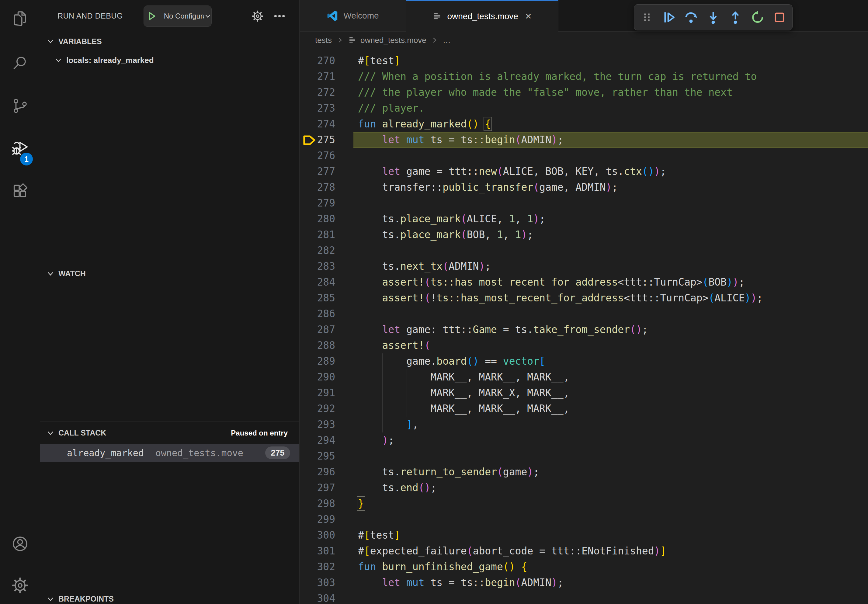 The width and height of the screenshot is (868, 604). What do you see at coordinates (584, 77) in the screenshot?
I see `code-line: 271/// When a position is already marked…` at bounding box center [584, 77].